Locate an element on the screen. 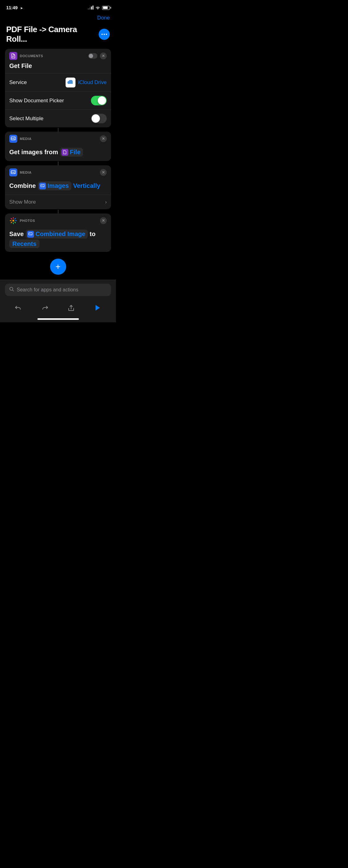 This screenshot has height=868, width=348. home-indicator is located at coordinates (58, 319).